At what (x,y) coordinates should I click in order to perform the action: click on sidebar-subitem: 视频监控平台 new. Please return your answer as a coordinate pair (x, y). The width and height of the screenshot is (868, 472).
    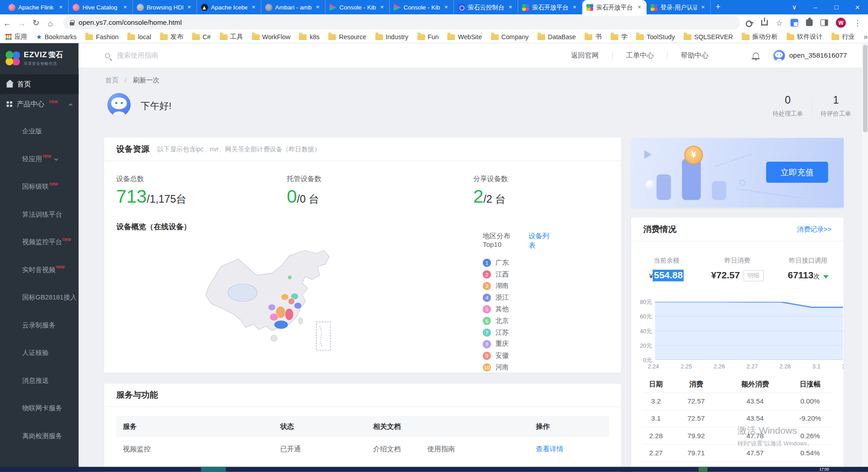
    Looking at the image, I should click on (40, 242).